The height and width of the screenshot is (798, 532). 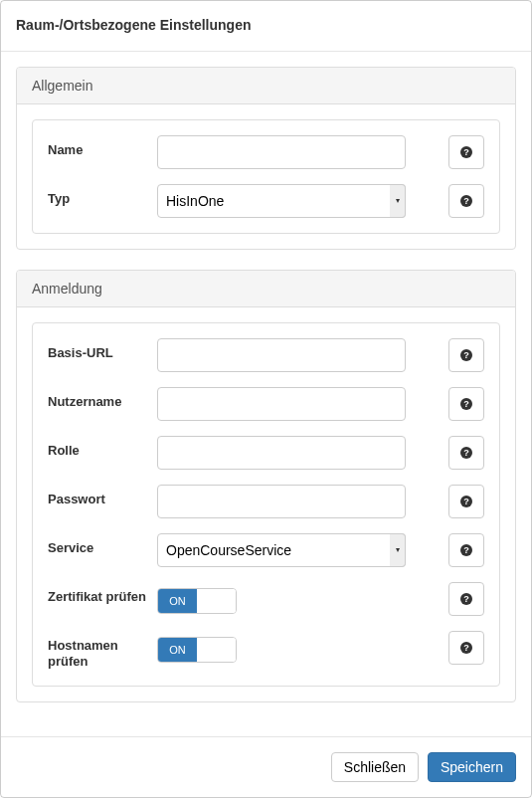 What do you see at coordinates (320, 648) in the screenshot?
I see `wrap-verifyhost: ON ?` at bounding box center [320, 648].